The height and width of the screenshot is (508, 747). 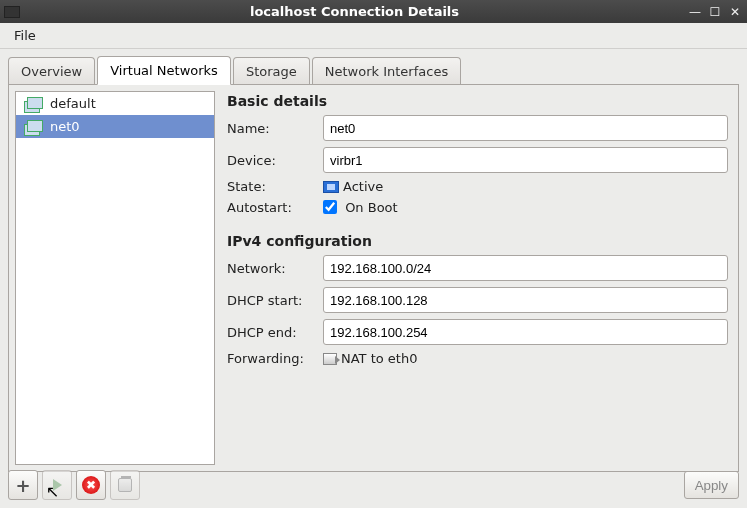 I want to click on autostart-text: On Boot, so click(x=372, y=208).